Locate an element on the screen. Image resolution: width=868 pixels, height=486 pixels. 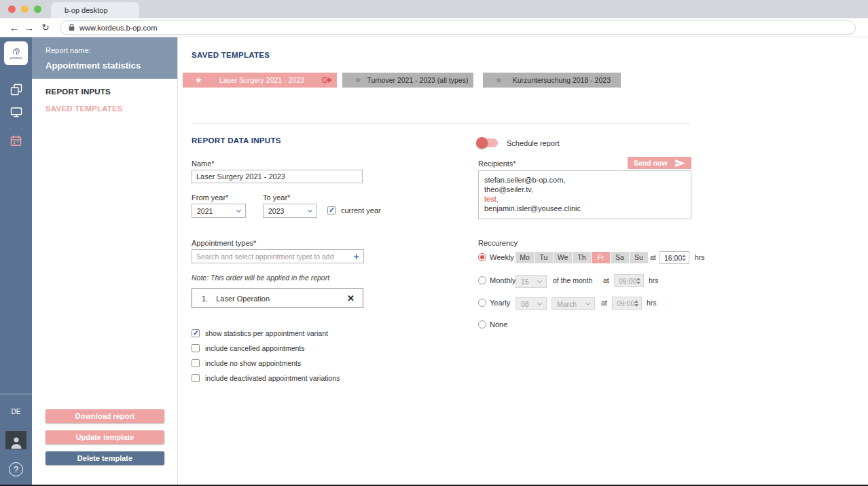
update-template-button: Update template is located at coordinates (105, 437).